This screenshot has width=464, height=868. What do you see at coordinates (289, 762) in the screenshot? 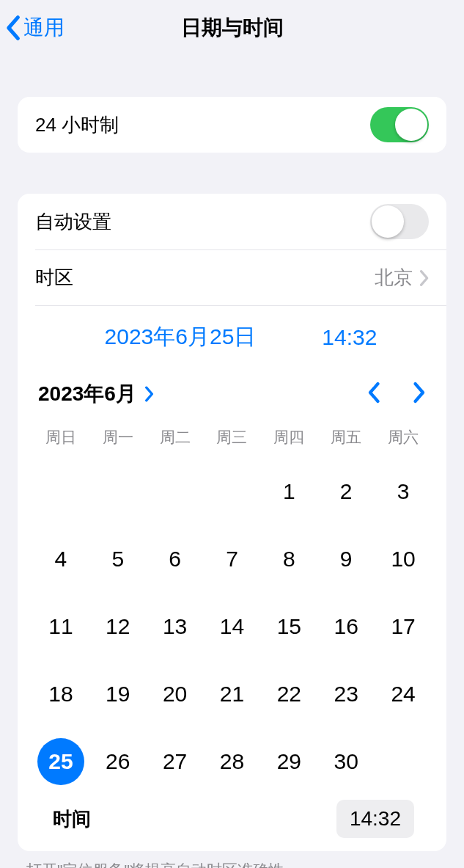
I see `day-cell: 29` at bounding box center [289, 762].